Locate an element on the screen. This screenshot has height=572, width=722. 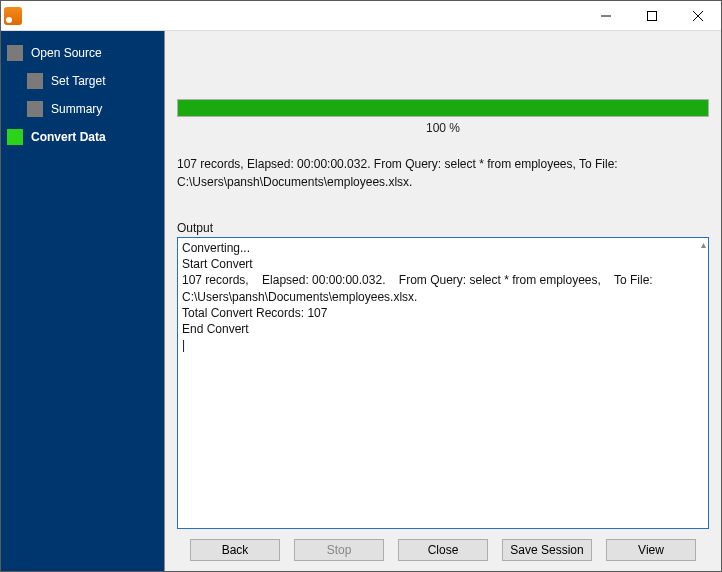
sidebar-item-set-target: Set Target is located at coordinates (82, 81).